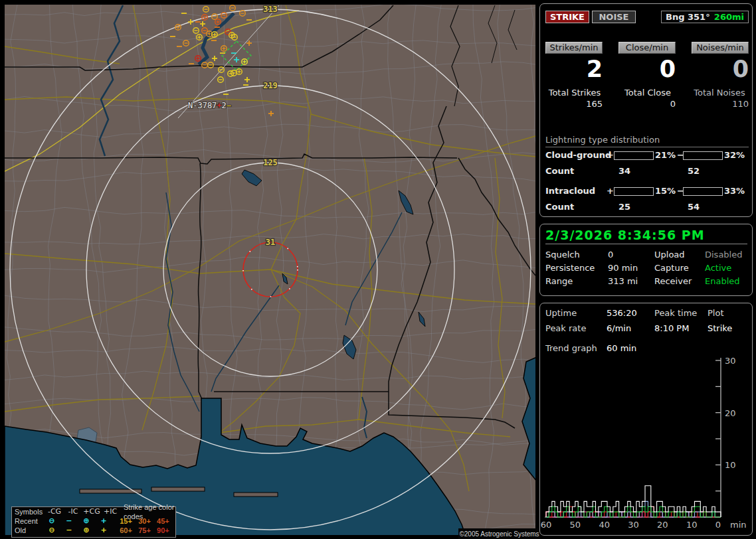  Describe the element at coordinates (559, 207) in the screenshot. I see `count-label: Count` at that location.